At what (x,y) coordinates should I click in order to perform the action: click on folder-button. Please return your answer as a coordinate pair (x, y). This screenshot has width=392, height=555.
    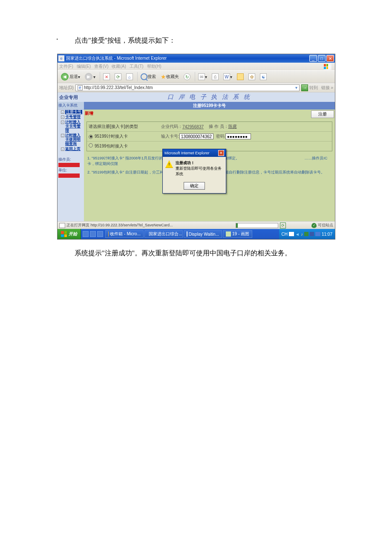
    Looking at the image, I should click on (240, 77).